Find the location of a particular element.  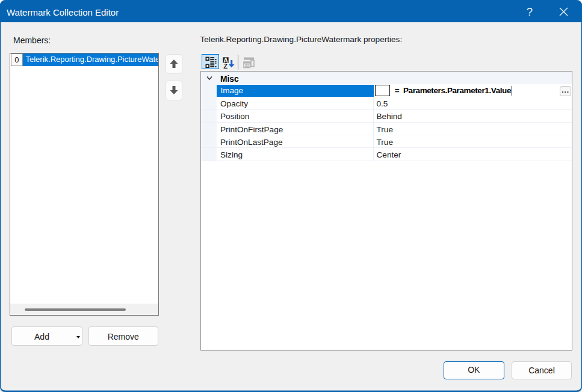

svg-text: Z is located at coordinates (225, 66).